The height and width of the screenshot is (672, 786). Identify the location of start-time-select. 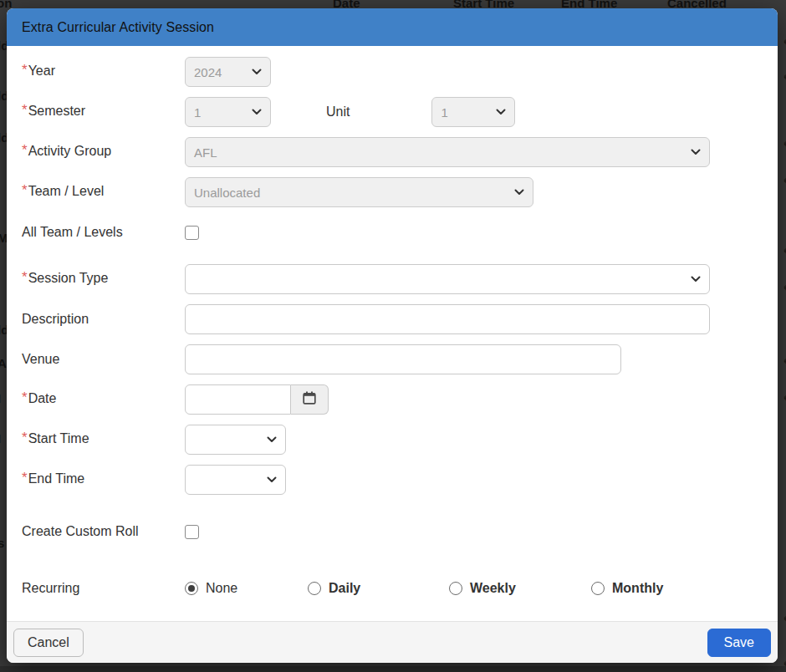
(236, 440).